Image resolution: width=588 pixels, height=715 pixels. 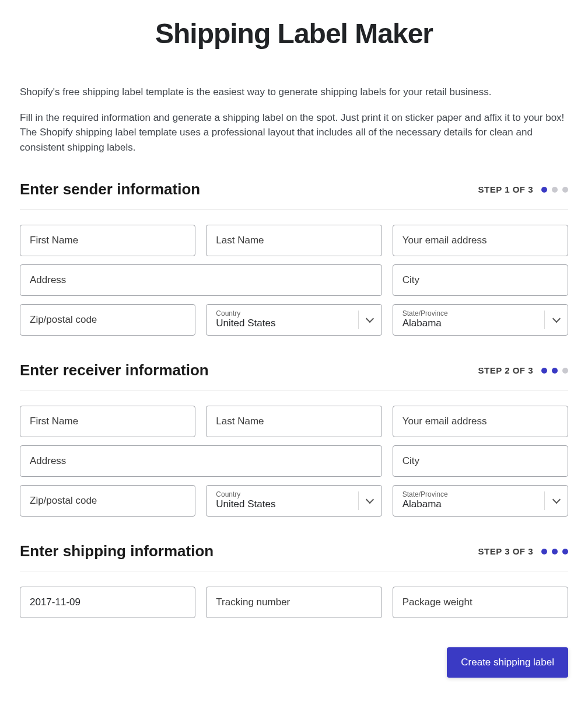 What do you see at coordinates (481, 240) in the screenshot?
I see `sender-email-input` at bounding box center [481, 240].